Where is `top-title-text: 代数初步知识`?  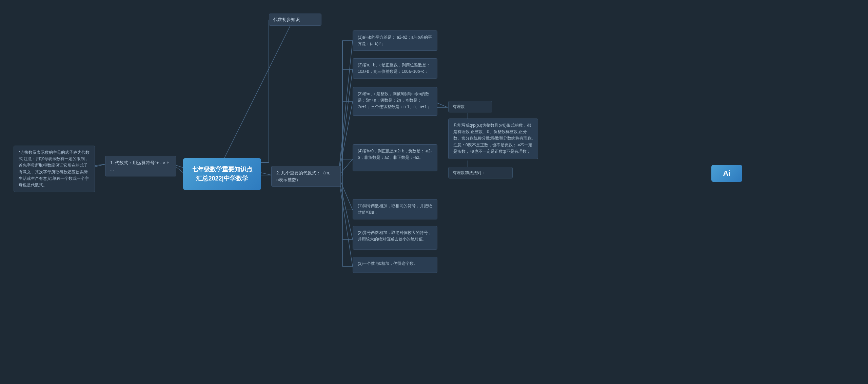
top-title-text: 代数初步知识 is located at coordinates (287, 20).